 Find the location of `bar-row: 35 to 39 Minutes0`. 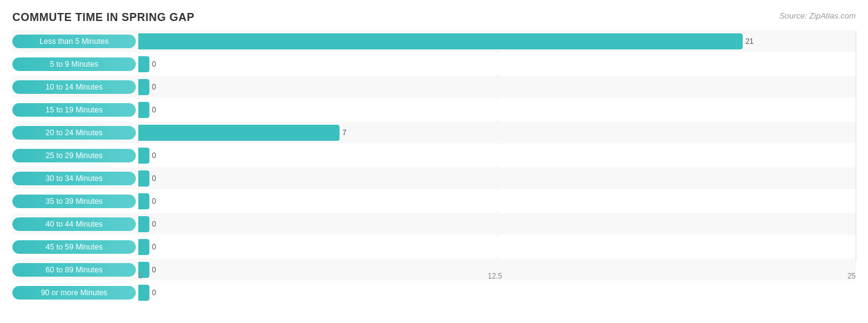

bar-row: 35 to 39 Minutes0 is located at coordinates (434, 201).